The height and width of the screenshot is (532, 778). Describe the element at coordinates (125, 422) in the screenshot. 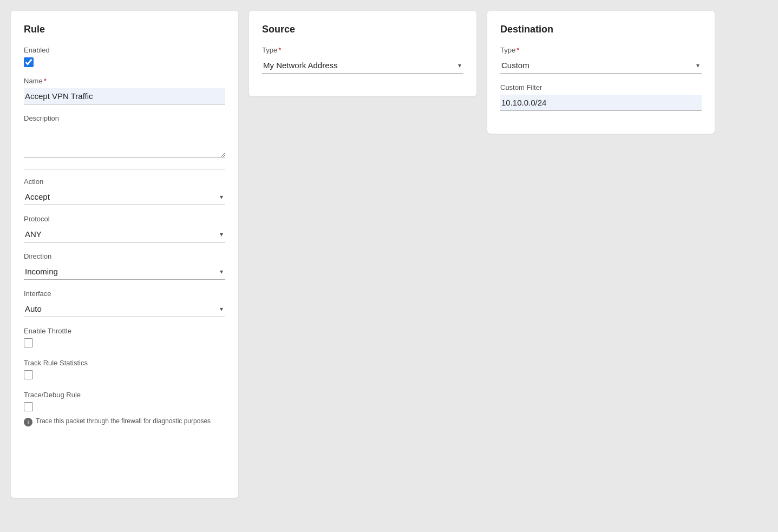

I see `trace-info: i Trace this packet through the firewall…` at that location.